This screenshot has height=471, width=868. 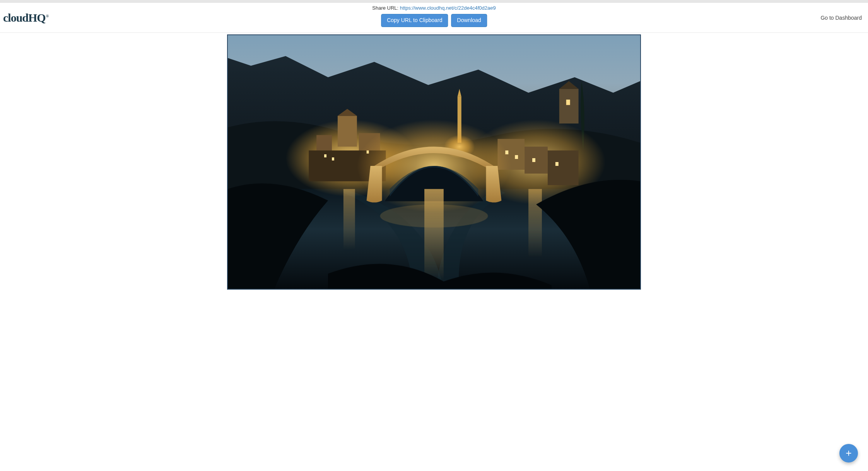 I want to click on button-row: Copy URL to Clipboard Download, so click(x=434, y=20).